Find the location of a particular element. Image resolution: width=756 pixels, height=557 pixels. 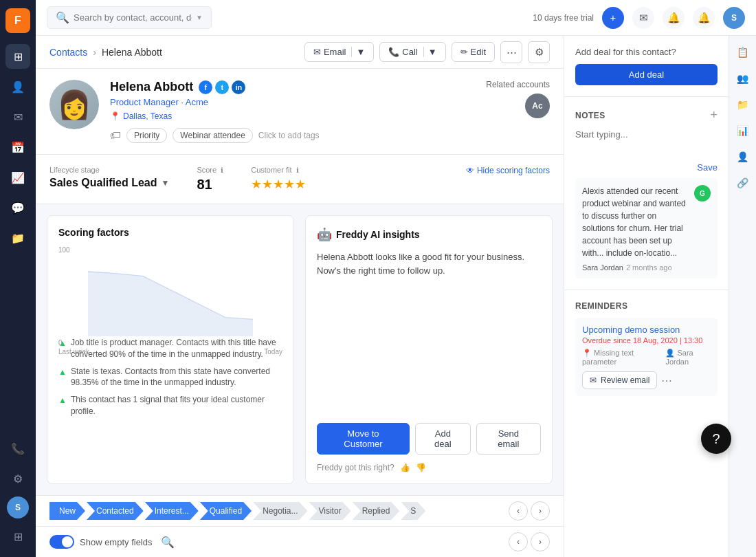

notes-save-button: Save is located at coordinates (646, 168).